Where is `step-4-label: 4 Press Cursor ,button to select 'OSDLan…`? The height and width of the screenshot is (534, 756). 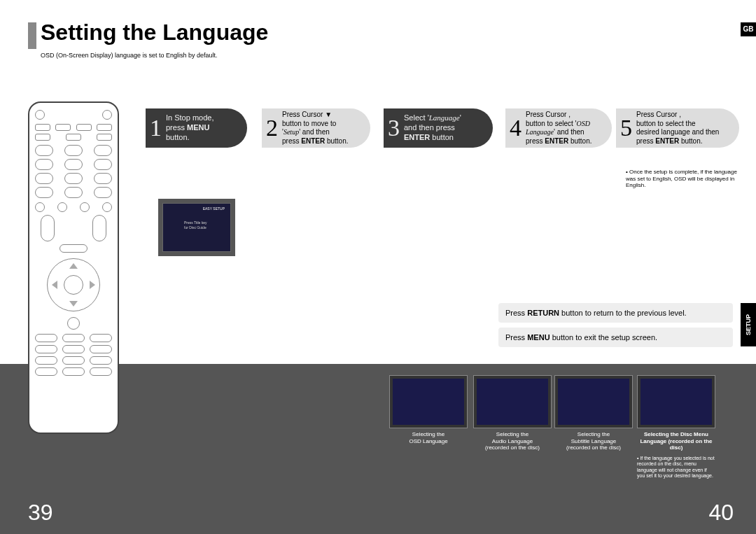
step-4-label: 4 Press Cursor ,button to select 'OSDLan… is located at coordinates (559, 128).